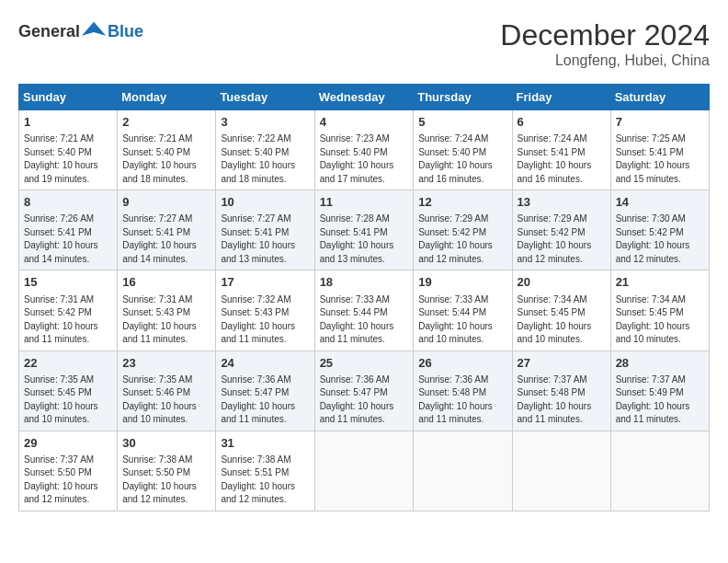 The height and width of the screenshot is (563, 728). I want to click on col-header-wednesday: Wednesday, so click(364, 98).